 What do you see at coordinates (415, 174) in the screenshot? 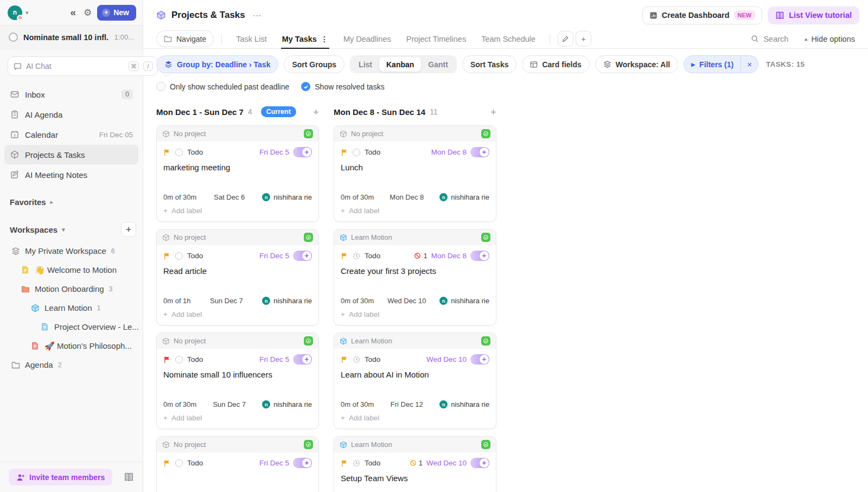
I see `task-card: No project Todo Mon Dec 8 Lunch` at bounding box center [415, 174].